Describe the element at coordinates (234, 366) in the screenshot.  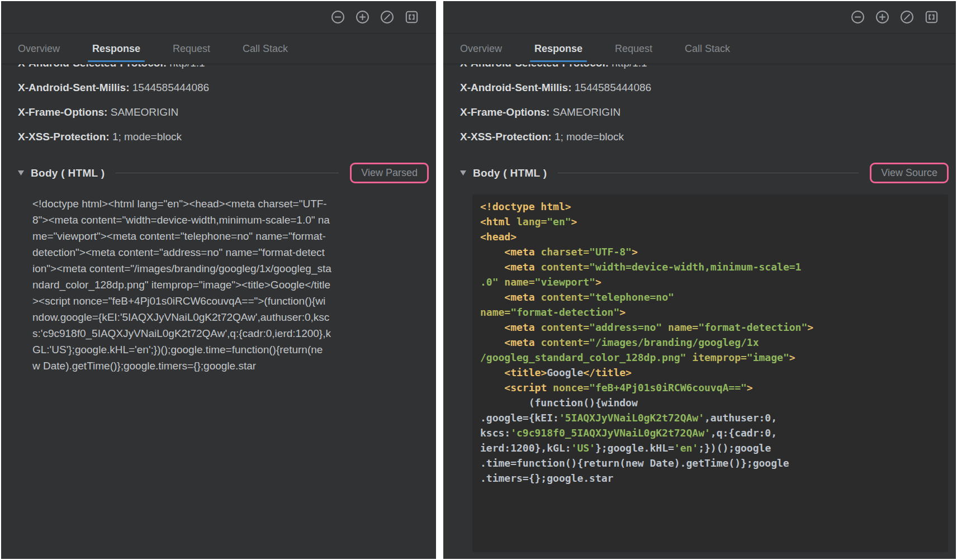
I see `parsed-body-line: w Date).getTime()};google.timers={};goog…` at that location.